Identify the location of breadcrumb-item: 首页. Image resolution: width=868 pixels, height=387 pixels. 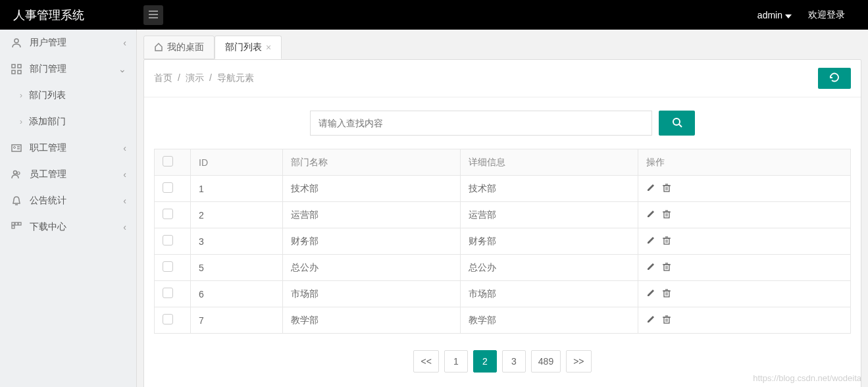
(163, 78).